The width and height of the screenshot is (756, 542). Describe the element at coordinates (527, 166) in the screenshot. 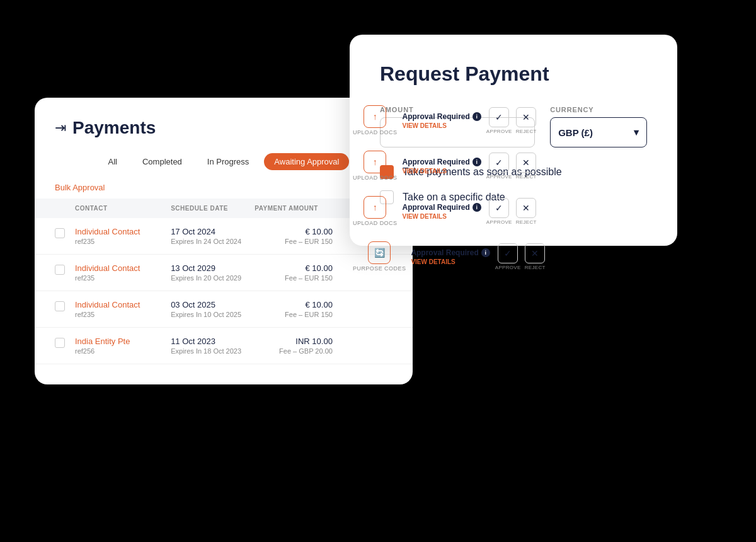

I see `reject-btn-2: ✕ REJECT` at that location.